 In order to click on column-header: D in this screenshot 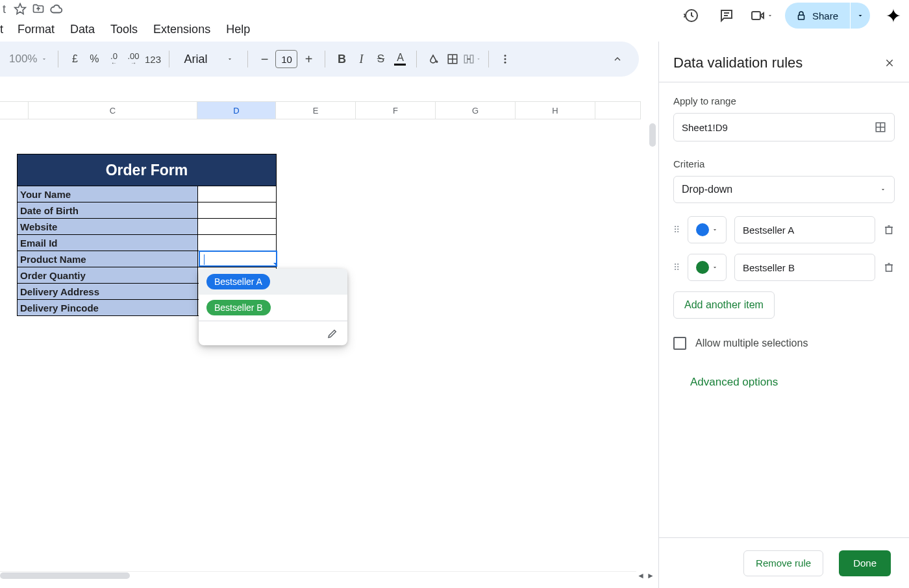, I will do `click(236, 110)`.